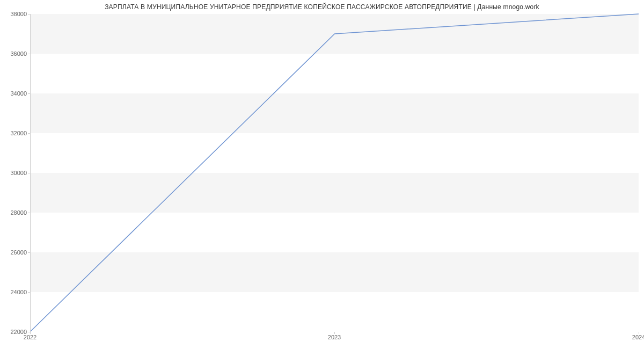  I want to click on y-tick-label: 38000, so click(15, 14).